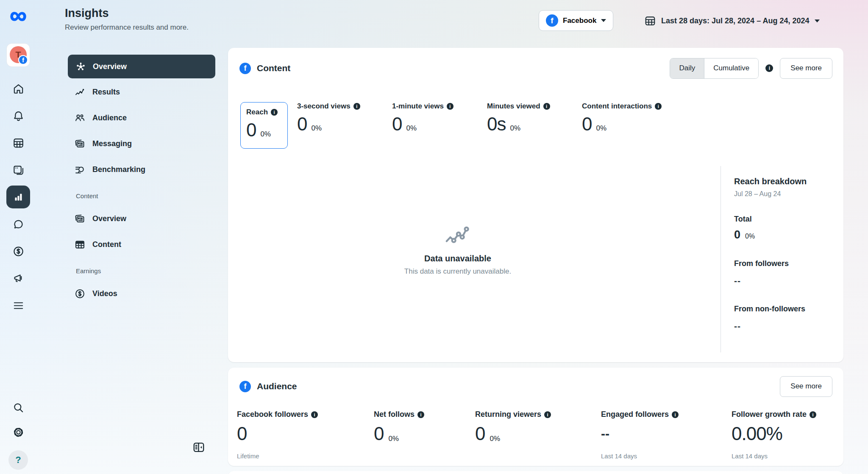  I want to click on content-metrics-row: Reachi 00% 3-second viewsi 00% 1-minute …, so click(459, 125).